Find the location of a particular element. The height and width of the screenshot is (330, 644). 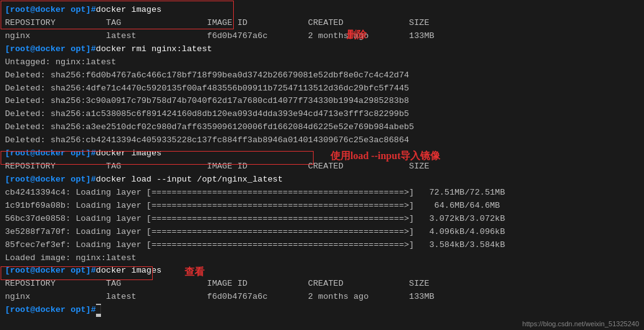

loading-5: 85fcec7ef3ef: Loading layer [===========… is located at coordinates (255, 246).